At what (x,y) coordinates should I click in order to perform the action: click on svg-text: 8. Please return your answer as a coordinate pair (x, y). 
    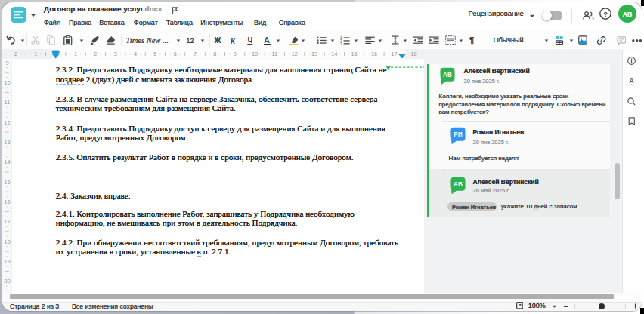
    Looking at the image, I should click on (215, 54).